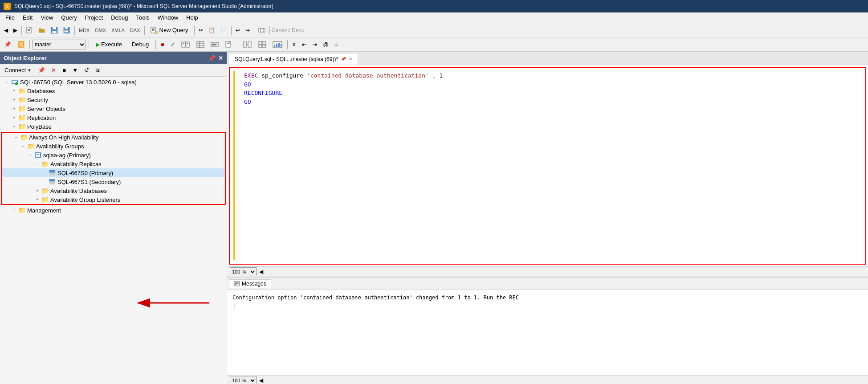 The image size is (868, 384). I want to click on align-right-button: ⇥, so click(315, 45).